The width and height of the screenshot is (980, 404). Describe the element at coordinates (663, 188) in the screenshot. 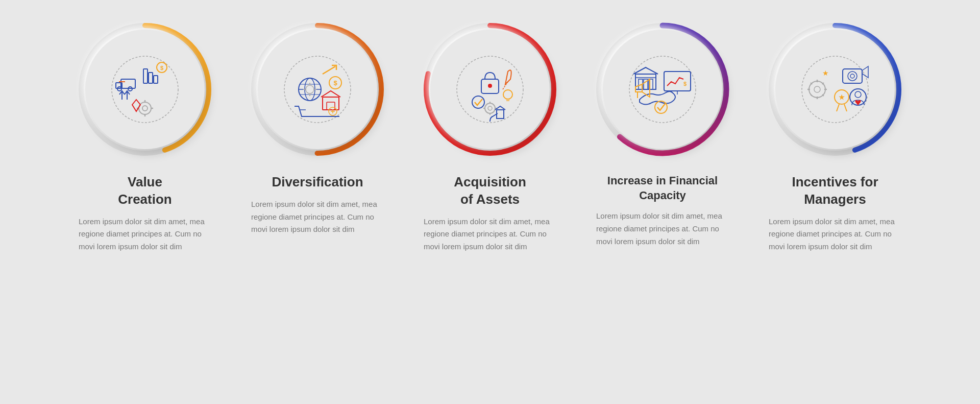

I see `title-financial: Increase in FinancialCapacity` at that location.